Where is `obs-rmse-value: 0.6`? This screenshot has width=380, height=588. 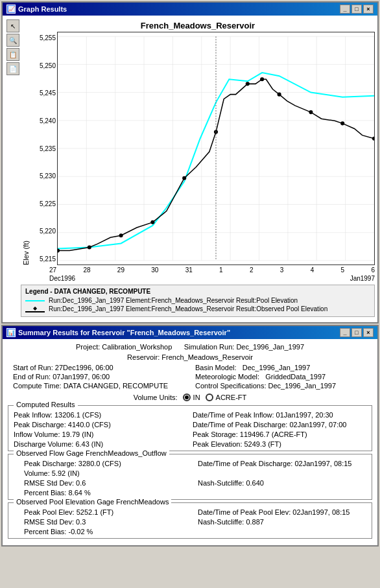
obs-rmse-value: 0.6 is located at coordinates (80, 483).